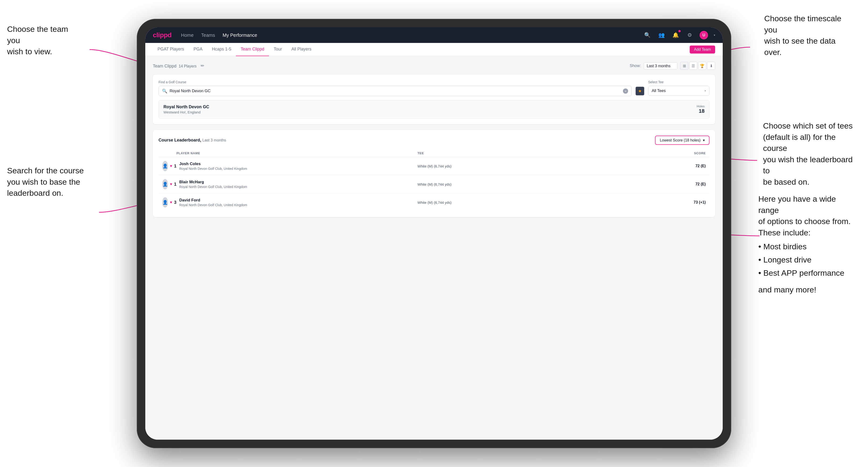 The height and width of the screenshot is (467, 868). Describe the element at coordinates (434, 140) in the screenshot. I see `leaderboard-header: Course Leaderboard, Last 3 months Lowest…` at that location.